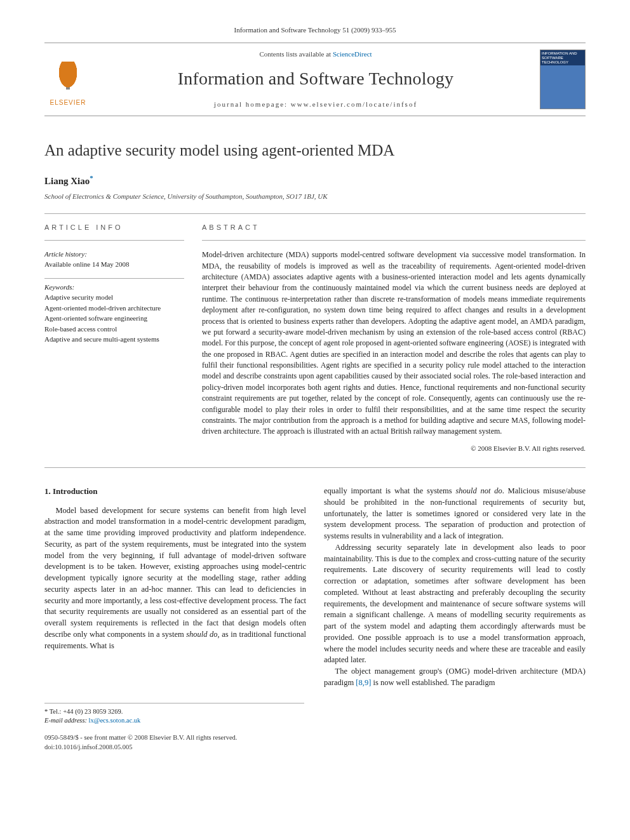  What do you see at coordinates (174, 714) in the screenshot?
I see `footnotes: * Tel.: +44 (0) 23 8059 3269. E-mail add…` at bounding box center [174, 714].